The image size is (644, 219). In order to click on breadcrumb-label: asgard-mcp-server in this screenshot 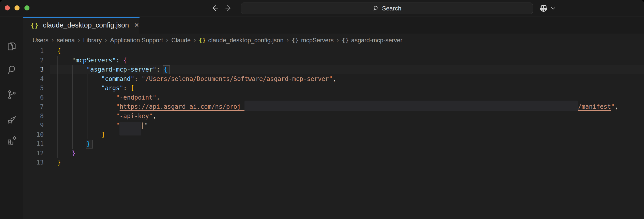, I will do `click(377, 40)`.